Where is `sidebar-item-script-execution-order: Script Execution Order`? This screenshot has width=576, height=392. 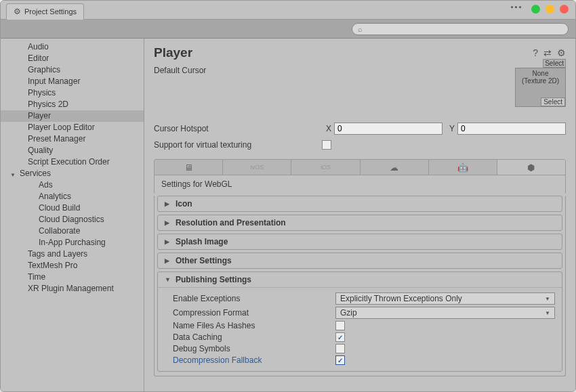
sidebar-item-script-execution-order: Script Execution Order is located at coordinates (72, 162).